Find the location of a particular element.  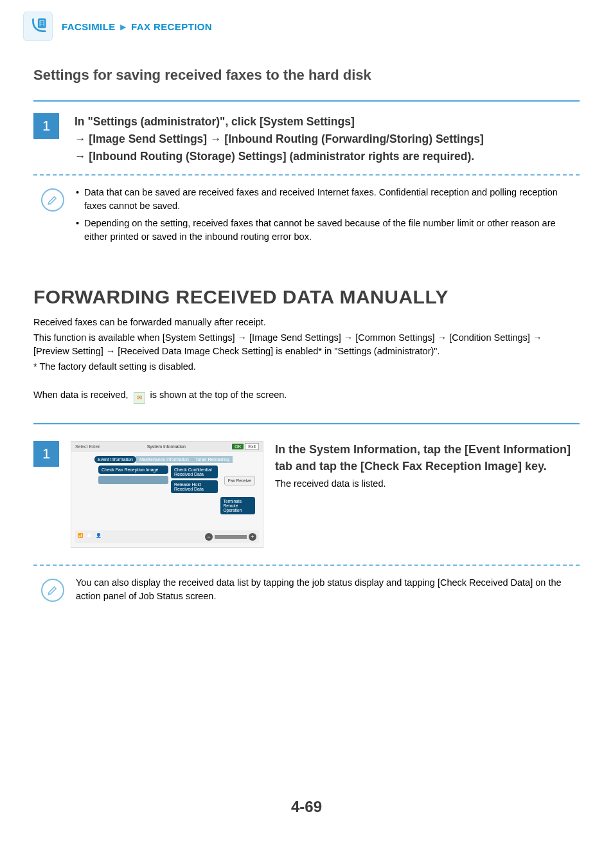

minus-icon: − is located at coordinates (209, 537).